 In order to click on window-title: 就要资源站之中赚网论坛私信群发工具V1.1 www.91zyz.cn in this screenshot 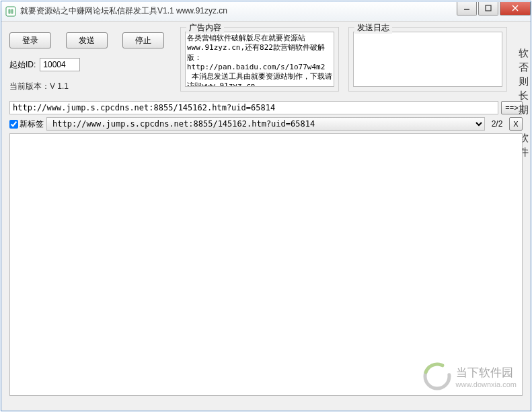, I will do `click(238, 11)`.